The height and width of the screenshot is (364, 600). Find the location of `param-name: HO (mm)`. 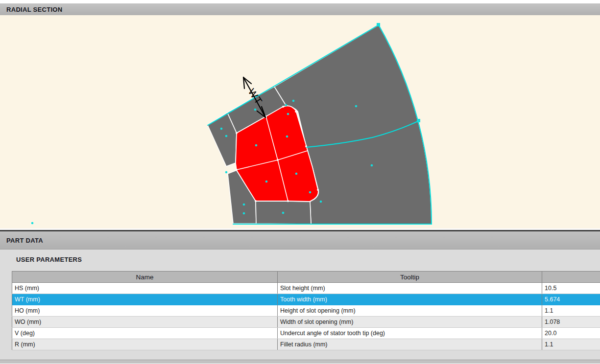

param-name: HO (mm) is located at coordinates (145, 311).